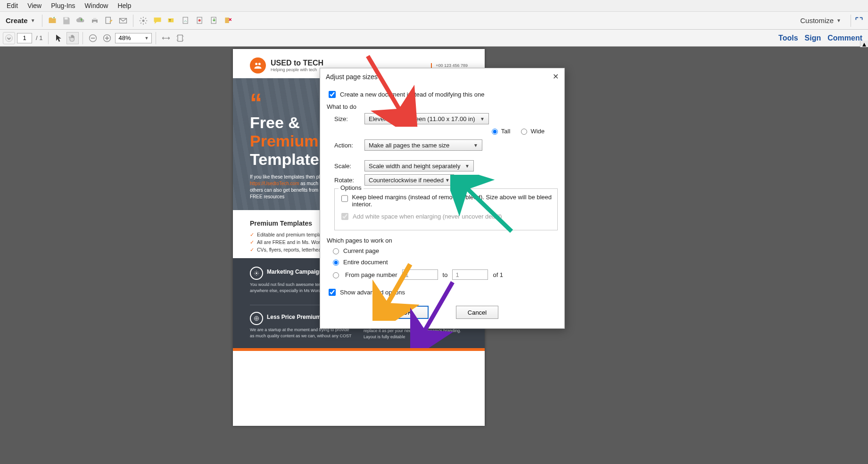 This screenshot has height=464, width=868. What do you see at coordinates (186, 21) in the screenshot?
I see `sign-doc-icon` at bounding box center [186, 21].